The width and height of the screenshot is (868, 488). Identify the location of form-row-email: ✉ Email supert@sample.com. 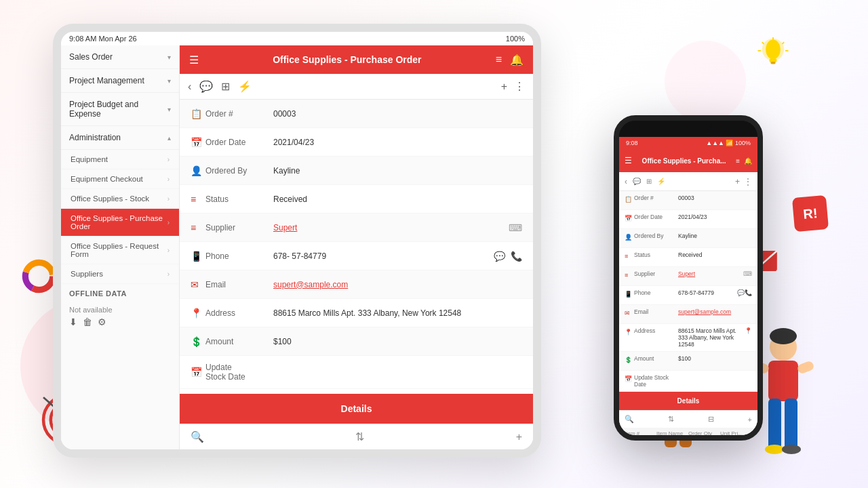
(357, 285).